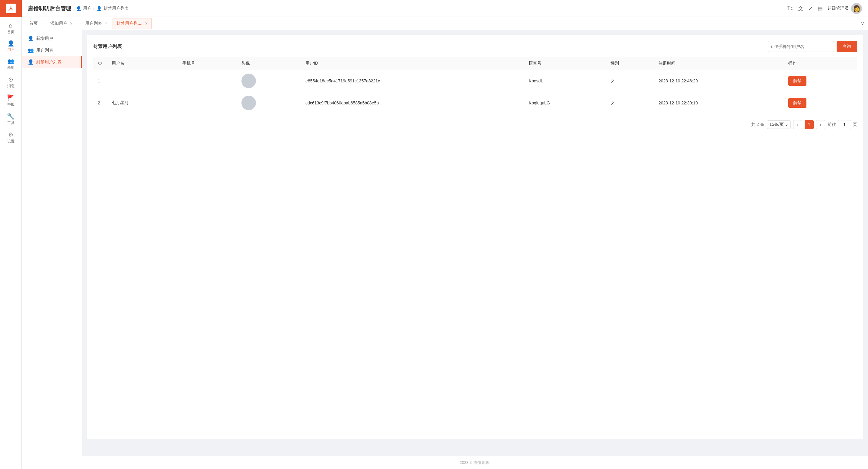 This screenshot has width=868, height=469. I want to click on th-gender: 性别, so click(630, 63).